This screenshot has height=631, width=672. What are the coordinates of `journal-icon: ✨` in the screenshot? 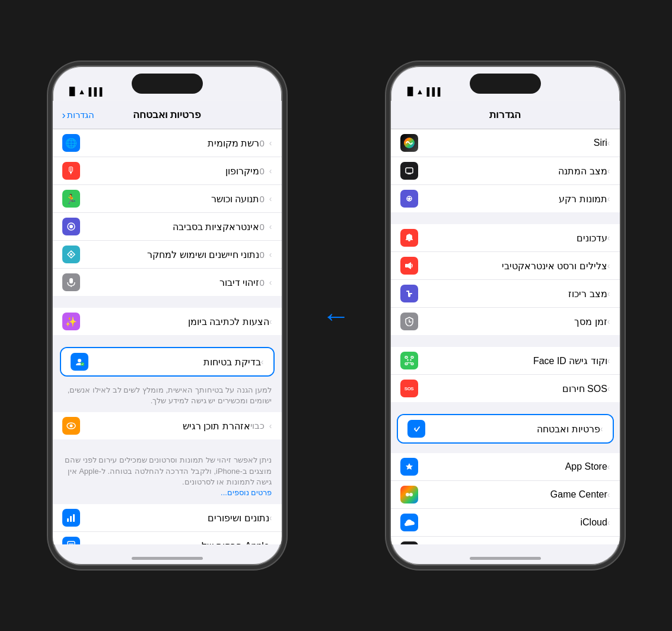 It's located at (71, 321).